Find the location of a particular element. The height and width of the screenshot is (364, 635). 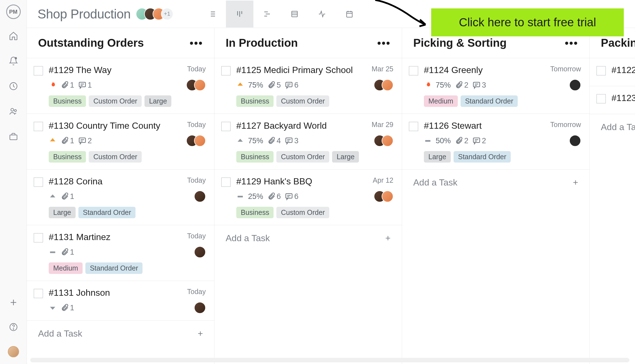

task-card: #1127 Backyard World Mar 29 75%43 Busine… is located at coordinates (308, 142).